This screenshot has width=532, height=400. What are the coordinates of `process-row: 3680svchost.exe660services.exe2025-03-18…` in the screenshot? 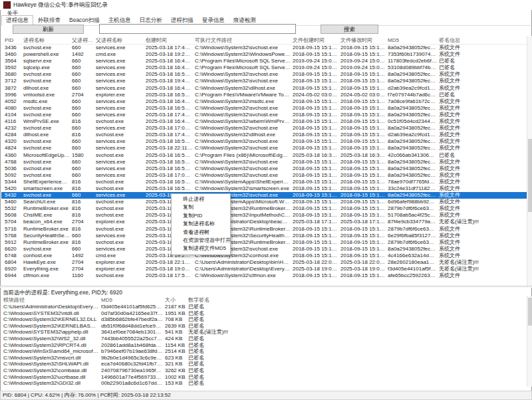 It's located at (264, 74).